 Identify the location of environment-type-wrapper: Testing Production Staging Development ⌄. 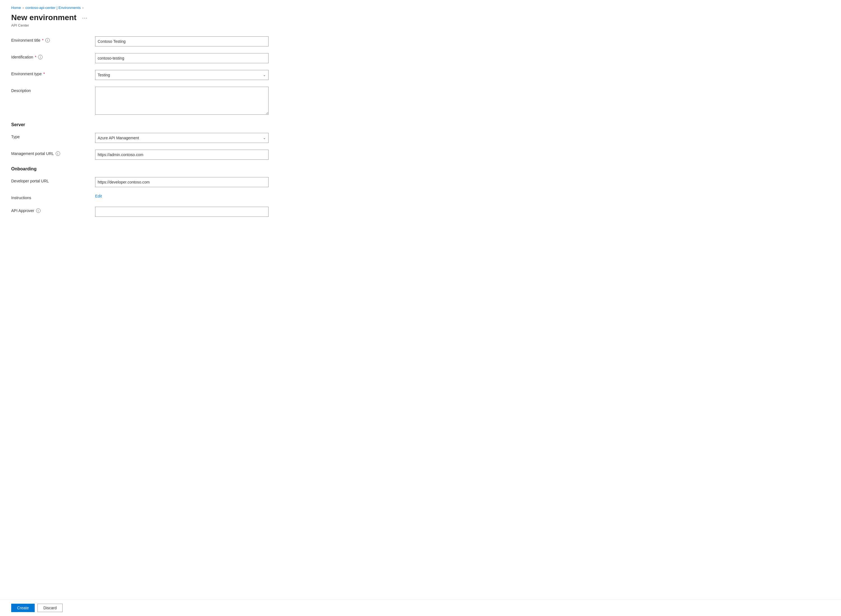
(182, 75).